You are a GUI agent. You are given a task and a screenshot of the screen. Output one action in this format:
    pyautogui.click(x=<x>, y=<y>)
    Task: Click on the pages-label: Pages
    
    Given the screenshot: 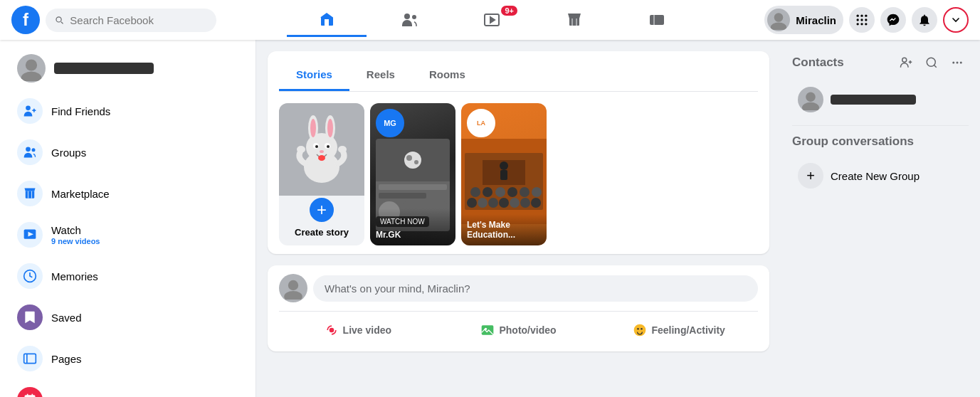 What is the action you would take?
    pyautogui.click(x=67, y=359)
    